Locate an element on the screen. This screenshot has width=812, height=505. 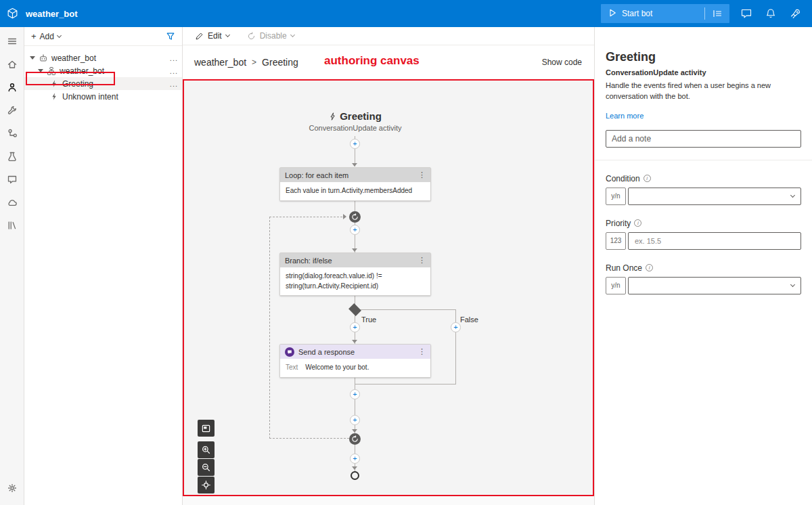
top-bar: weather_bot Start bot is located at coordinates (406, 14).